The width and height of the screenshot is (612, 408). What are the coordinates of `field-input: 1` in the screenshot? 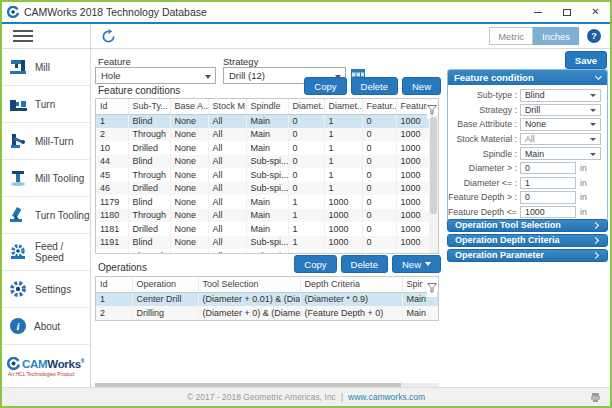 It's located at (548, 184).